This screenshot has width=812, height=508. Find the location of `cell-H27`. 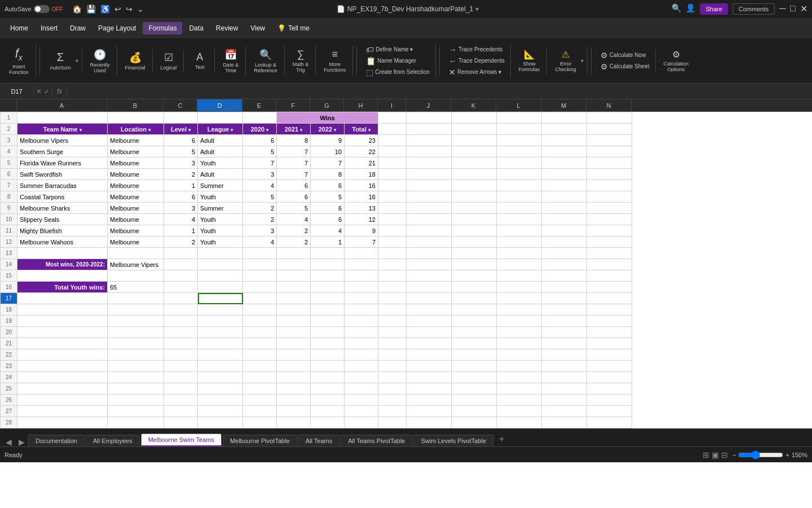

cell-H27 is located at coordinates (361, 411).